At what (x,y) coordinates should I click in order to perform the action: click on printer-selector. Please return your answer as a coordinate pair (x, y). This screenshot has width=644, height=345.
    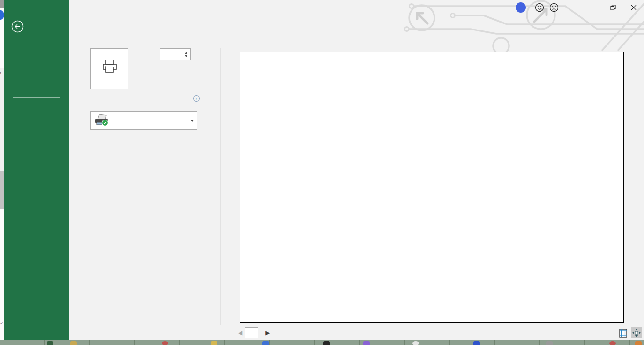
    Looking at the image, I should click on (144, 120).